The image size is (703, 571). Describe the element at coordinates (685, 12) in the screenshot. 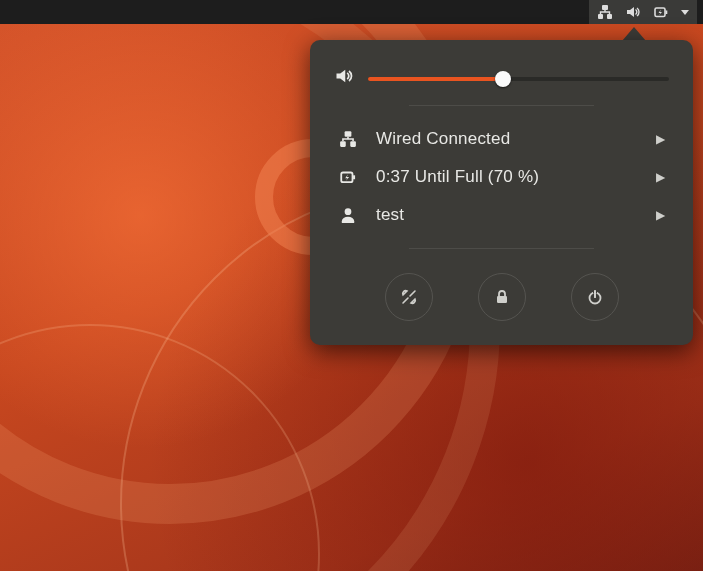

I see `caret-down-icon` at that location.